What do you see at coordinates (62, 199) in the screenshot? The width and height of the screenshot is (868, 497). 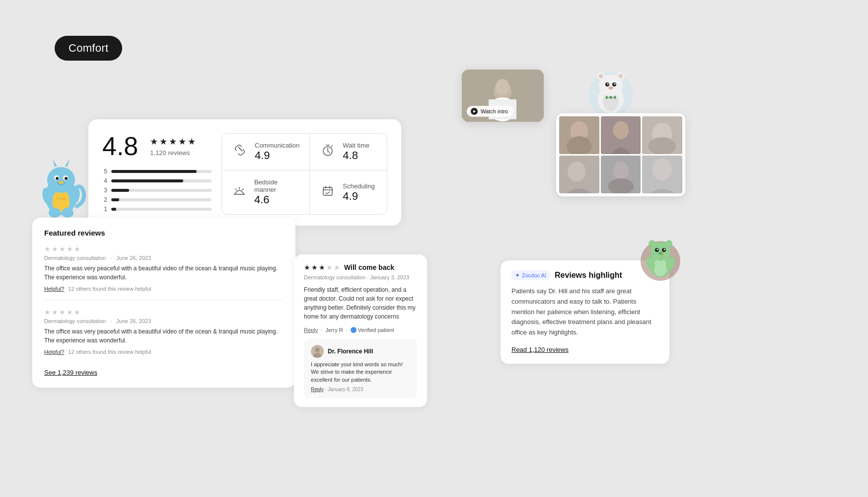 I see `svg-text: CTLB` at bounding box center [62, 199].